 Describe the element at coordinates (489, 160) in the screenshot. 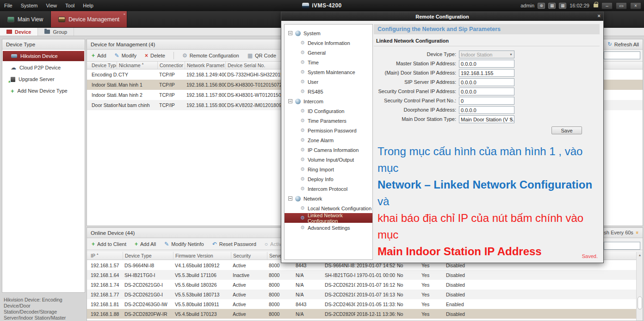

I see `annotation-line-1: Trong mục cấu hình của màn hình 1 , vào …` at that location.